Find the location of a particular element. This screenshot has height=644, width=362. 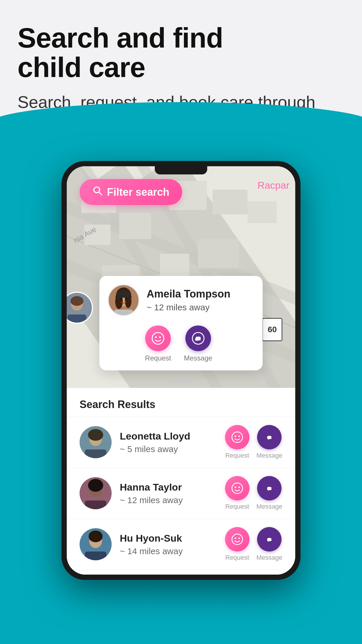

result-request-action-3: Request is located at coordinates (237, 544).